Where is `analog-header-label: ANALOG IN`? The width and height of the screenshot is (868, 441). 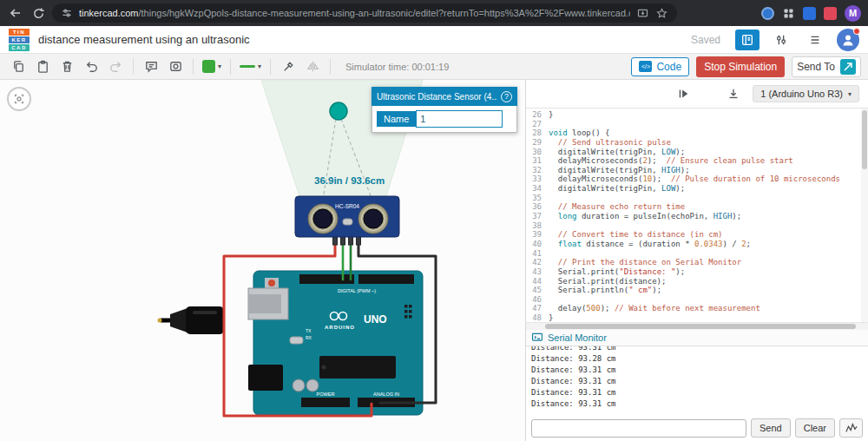
analog-header-label: ANALOG IN is located at coordinates (386, 394).